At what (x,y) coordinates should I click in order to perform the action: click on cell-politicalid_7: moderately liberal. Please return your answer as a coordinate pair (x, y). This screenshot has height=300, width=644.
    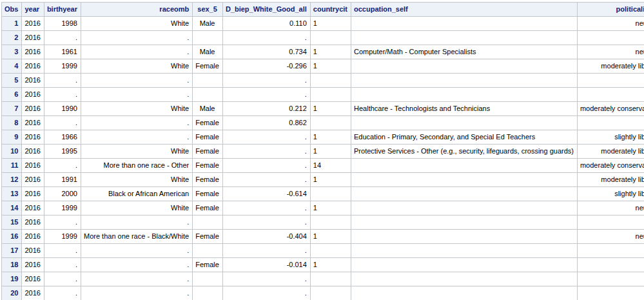
    Looking at the image, I should click on (610, 180).